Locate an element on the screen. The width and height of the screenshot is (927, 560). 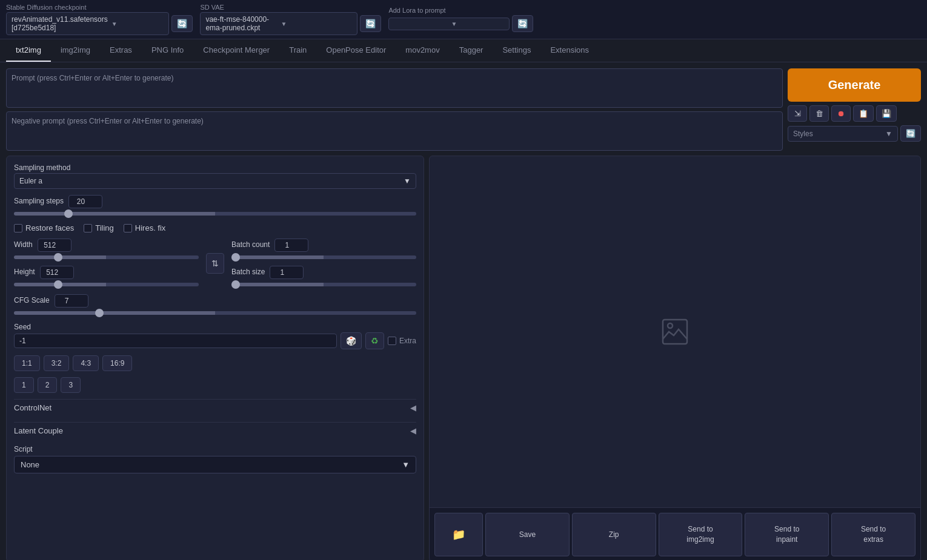
script-label: Script is located at coordinates (215, 449).